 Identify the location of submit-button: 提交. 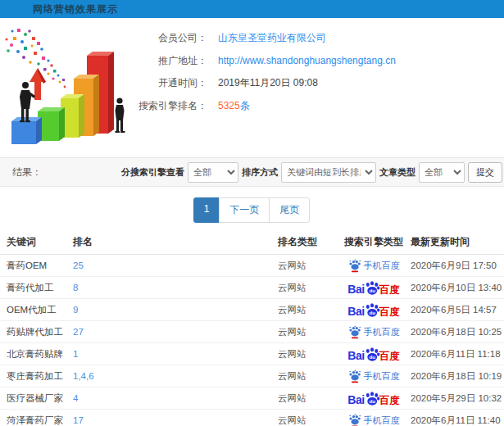
(485, 172).